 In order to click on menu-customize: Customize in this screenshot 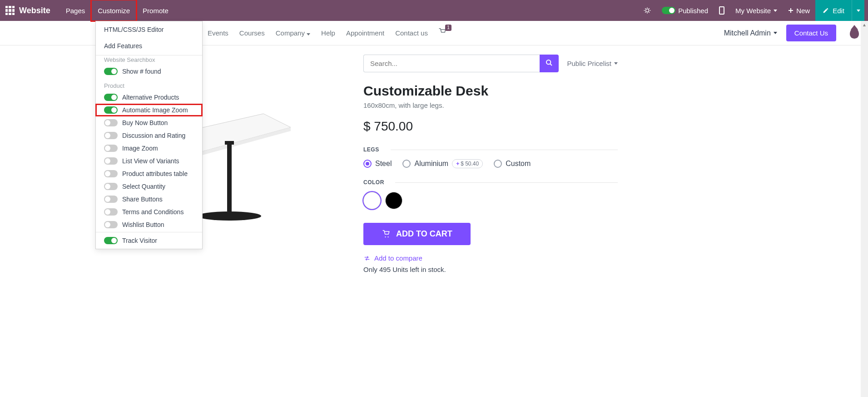, I will do `click(114, 10)`.